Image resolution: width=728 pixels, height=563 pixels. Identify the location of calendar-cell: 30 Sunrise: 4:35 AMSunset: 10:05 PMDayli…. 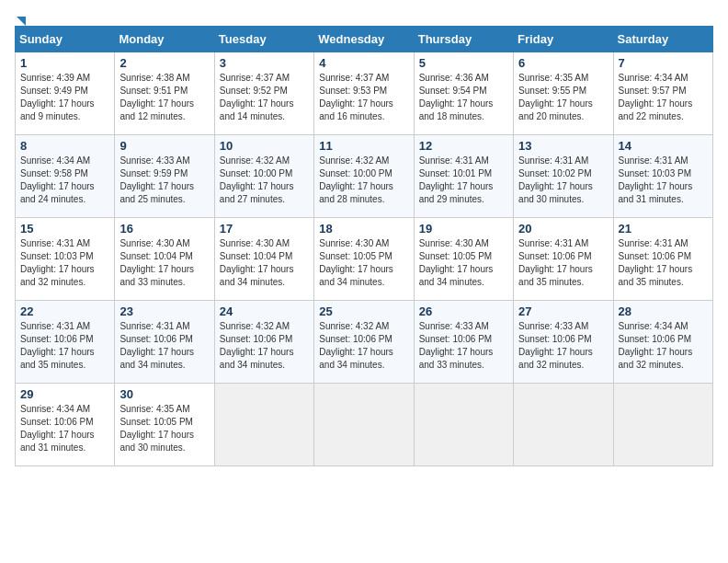
(165, 425).